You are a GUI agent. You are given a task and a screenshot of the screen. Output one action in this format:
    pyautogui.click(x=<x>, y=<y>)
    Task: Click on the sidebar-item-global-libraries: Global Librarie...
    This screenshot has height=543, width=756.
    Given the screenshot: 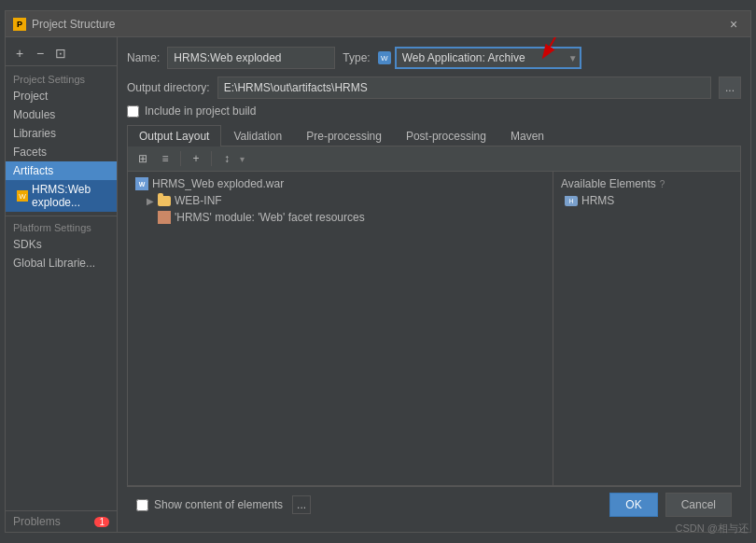 What is the action you would take?
    pyautogui.click(x=62, y=263)
    